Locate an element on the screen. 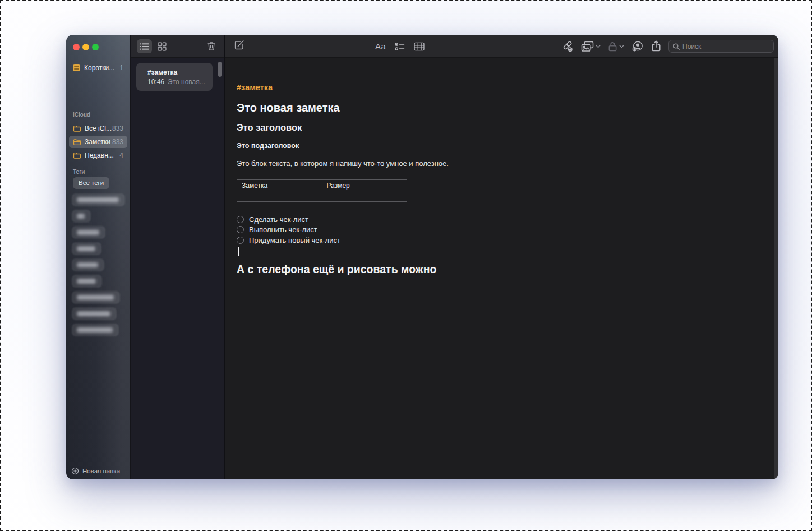 The height and width of the screenshot is (531, 812). compose-icon is located at coordinates (239, 45).